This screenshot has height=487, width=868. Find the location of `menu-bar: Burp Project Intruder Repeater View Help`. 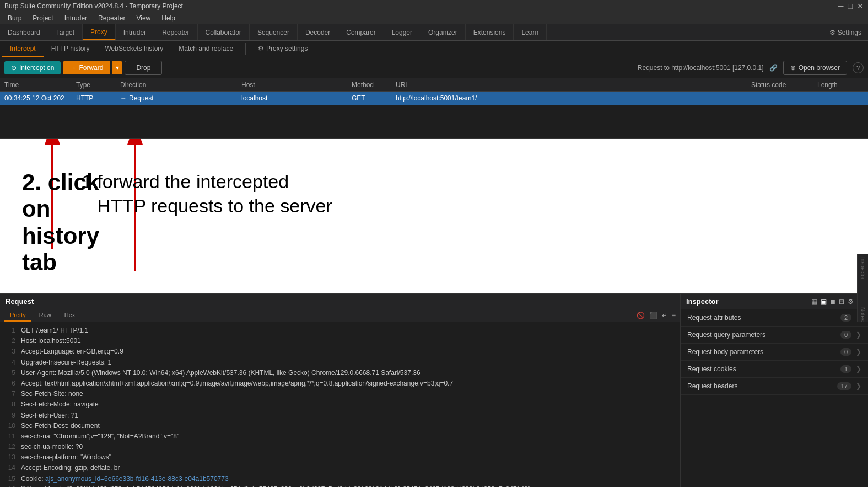

menu-bar: Burp Project Intruder Repeater View Help is located at coordinates (434, 18).